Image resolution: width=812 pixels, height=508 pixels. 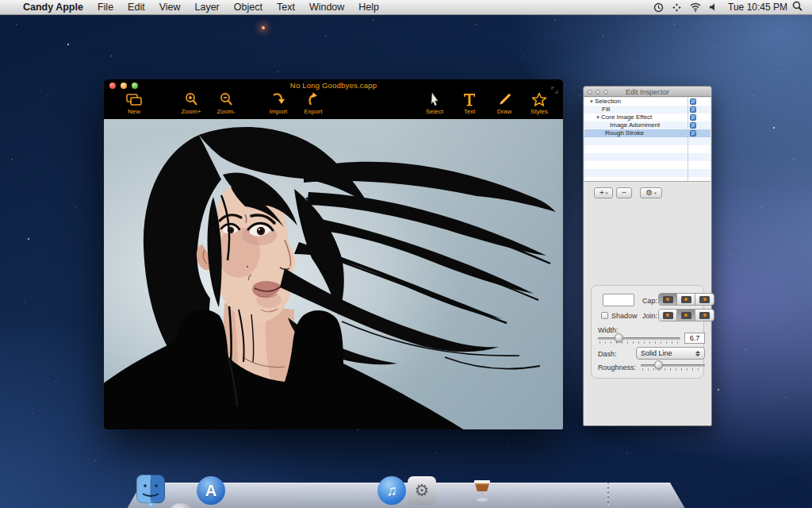 I want to click on list-row-rough-stroke: Rough Stroke ✓, so click(x=647, y=133).